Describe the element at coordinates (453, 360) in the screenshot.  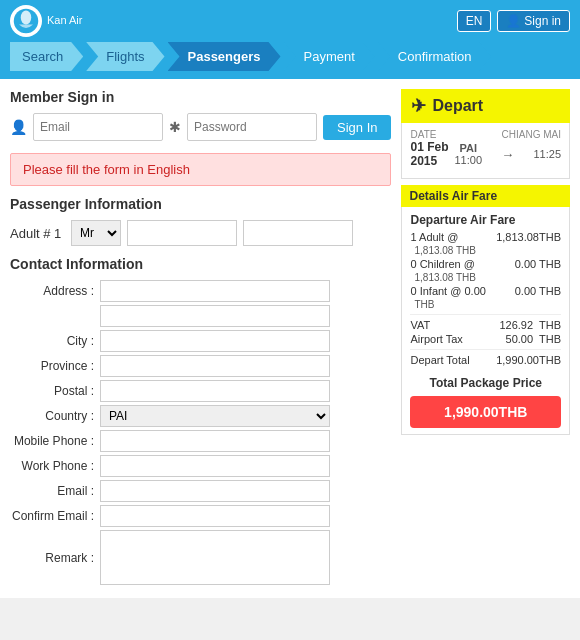
I see `depart-total-label: Depart Total` at that location.